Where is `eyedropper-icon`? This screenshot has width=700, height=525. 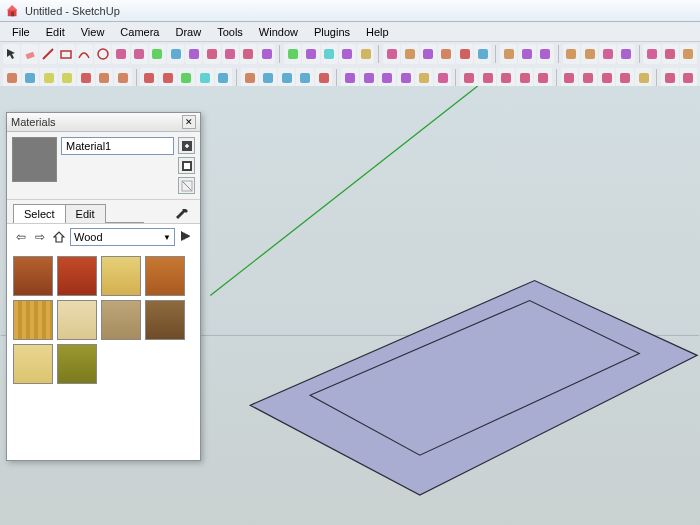
eyedropper-icon is located at coordinates (182, 215).